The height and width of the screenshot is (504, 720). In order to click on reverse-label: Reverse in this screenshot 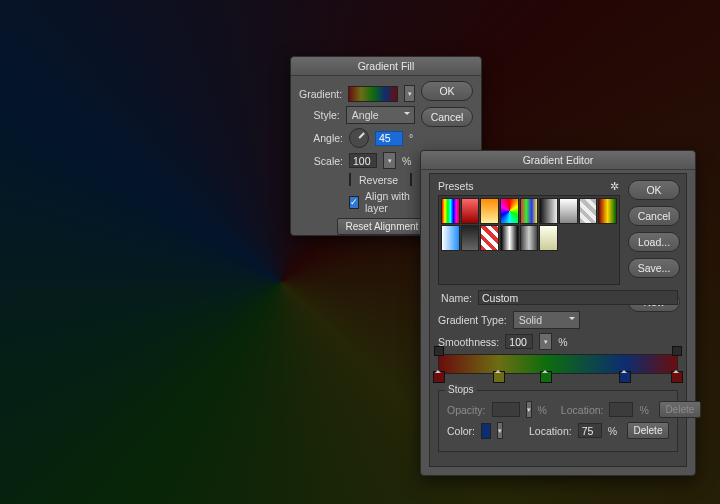, I will do `click(378, 180)`.